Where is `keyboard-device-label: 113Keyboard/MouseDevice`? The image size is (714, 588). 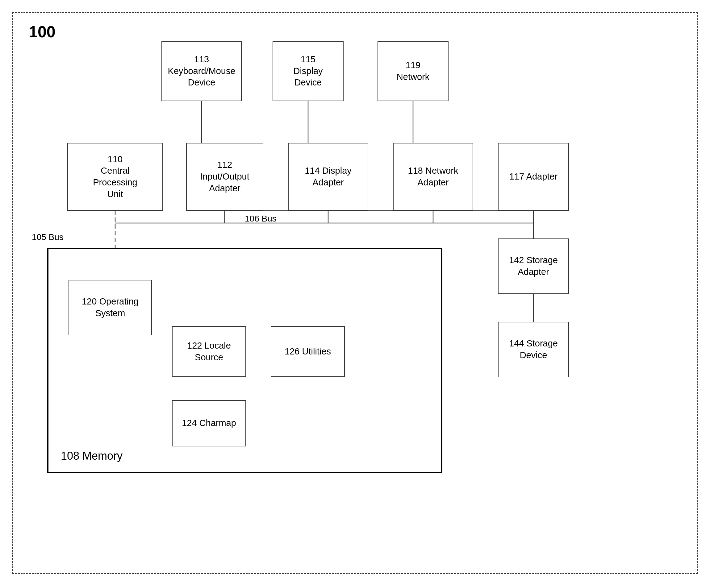
keyboard-device-label: 113Keyboard/MouseDevice is located at coordinates (201, 71).